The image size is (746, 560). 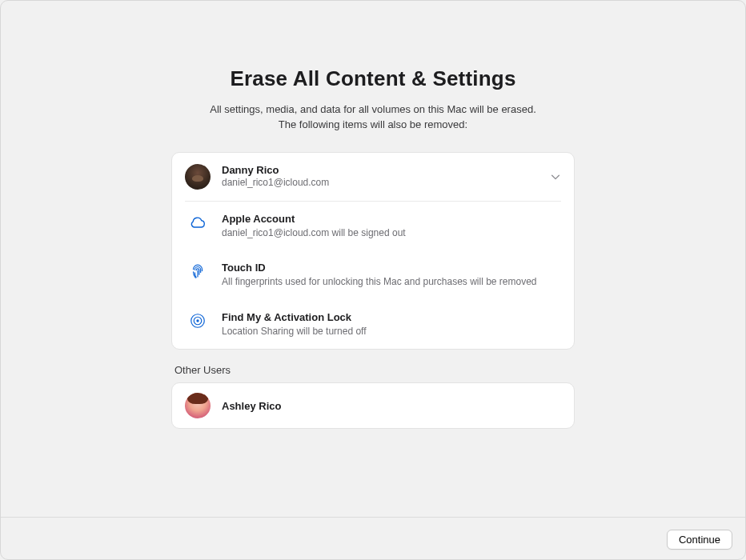 What do you see at coordinates (373, 125) in the screenshot?
I see `subtitle-line-2: The following items will also be removed…` at bounding box center [373, 125].